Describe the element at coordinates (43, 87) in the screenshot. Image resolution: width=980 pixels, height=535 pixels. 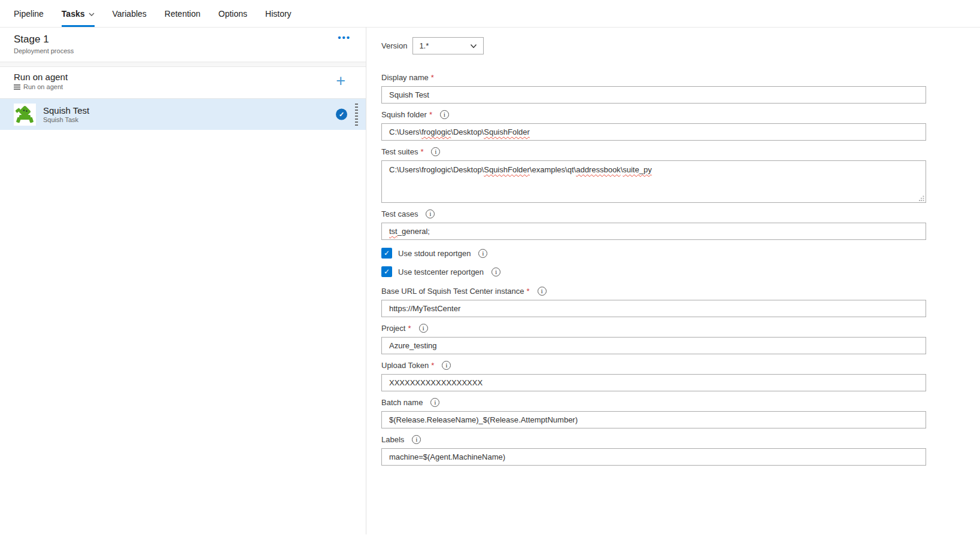
I see `agent-phase-subtitle-label: Run on agent` at that location.